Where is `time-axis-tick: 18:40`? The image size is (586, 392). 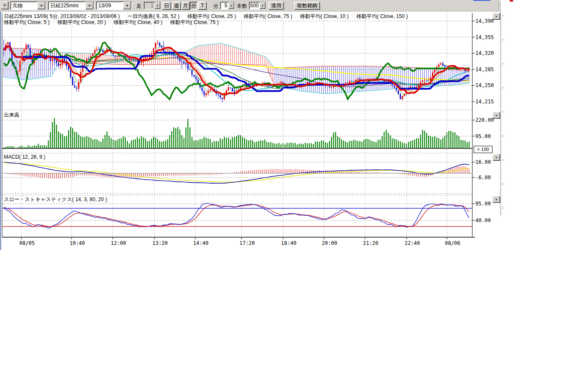 time-axis-tick: 18:40 is located at coordinates (289, 243).